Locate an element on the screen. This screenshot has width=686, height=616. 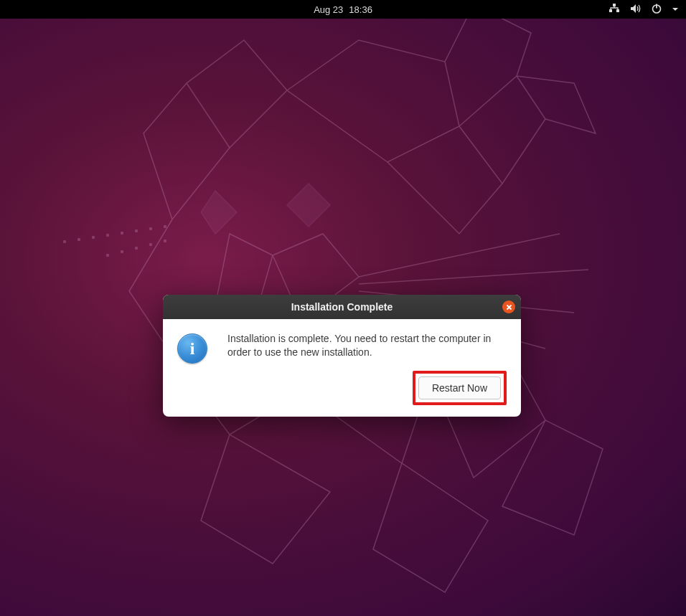
dialog-actions: Restart Now is located at coordinates (367, 388).